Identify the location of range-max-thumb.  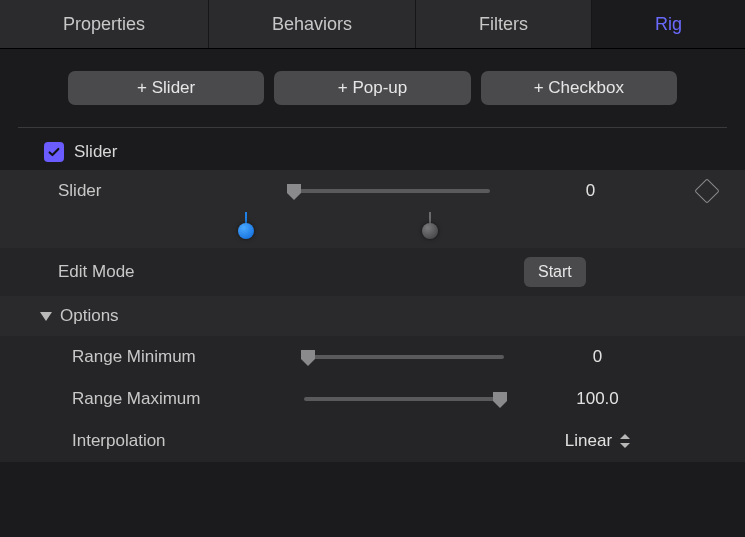
(500, 400).